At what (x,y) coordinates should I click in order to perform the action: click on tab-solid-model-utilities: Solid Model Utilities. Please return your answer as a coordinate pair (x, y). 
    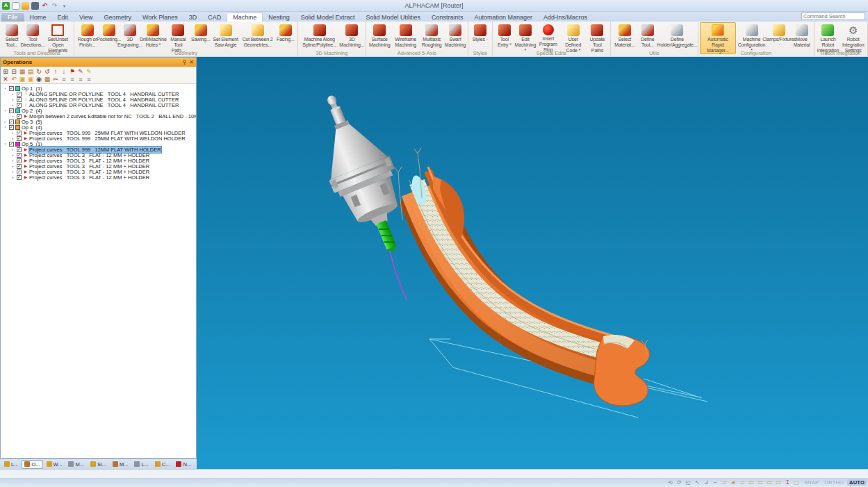
    Looking at the image, I should click on (393, 17).